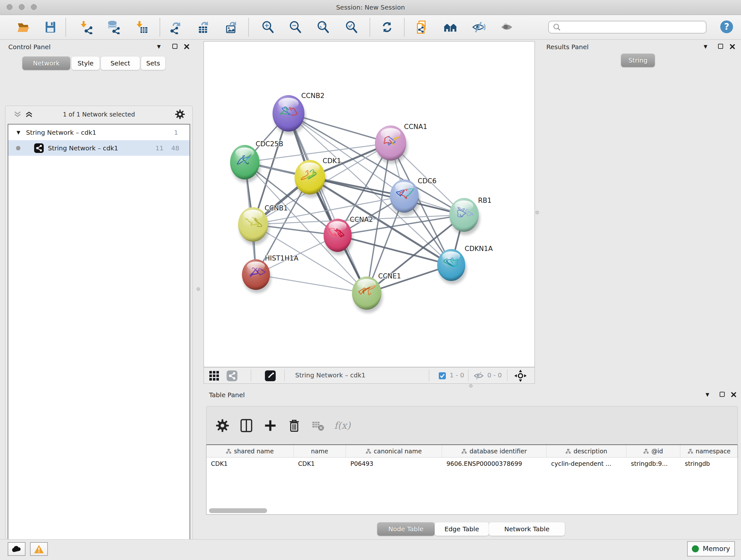  Describe the element at coordinates (406, 529) in the screenshot. I see `tab-node-table: Node Table` at that location.